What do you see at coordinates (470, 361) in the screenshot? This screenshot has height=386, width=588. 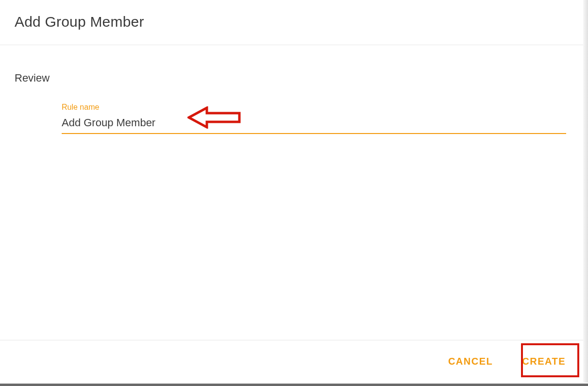 I see `cancel-button: CANCEL` at bounding box center [470, 361].